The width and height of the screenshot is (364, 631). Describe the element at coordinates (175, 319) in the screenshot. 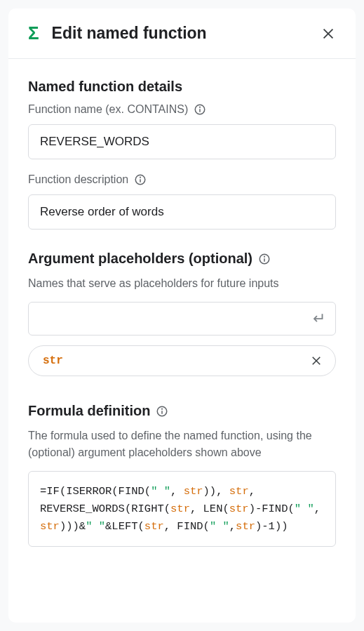

I see `argument-input` at that location.